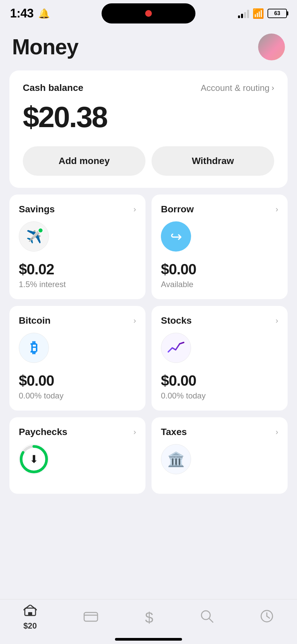 This screenshot has width=297, height=644. Describe the element at coordinates (135, 432) in the screenshot. I see `paychecks-chevron-icon: ›` at that location.